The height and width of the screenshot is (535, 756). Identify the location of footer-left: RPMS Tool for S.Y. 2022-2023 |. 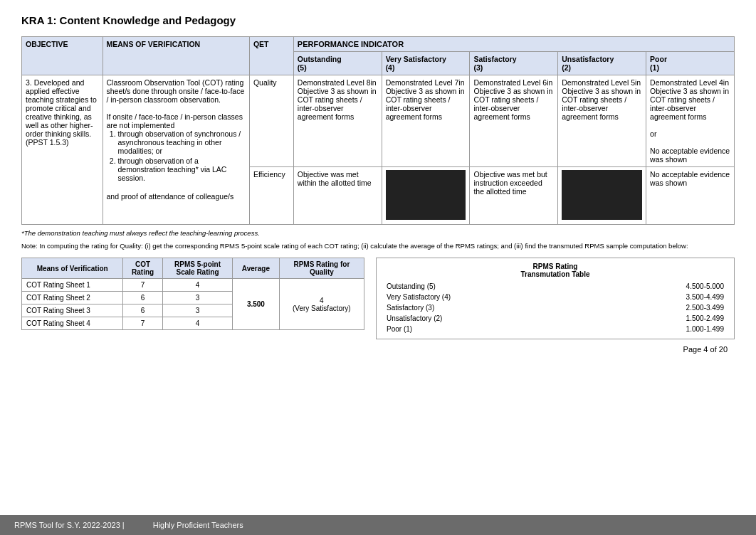
(70, 525).